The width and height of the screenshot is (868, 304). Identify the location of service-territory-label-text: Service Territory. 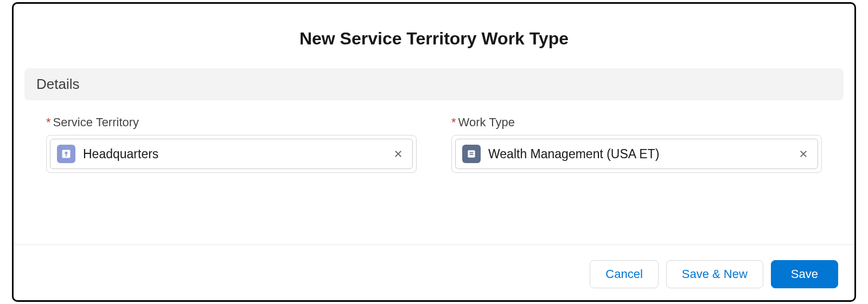
(97, 122).